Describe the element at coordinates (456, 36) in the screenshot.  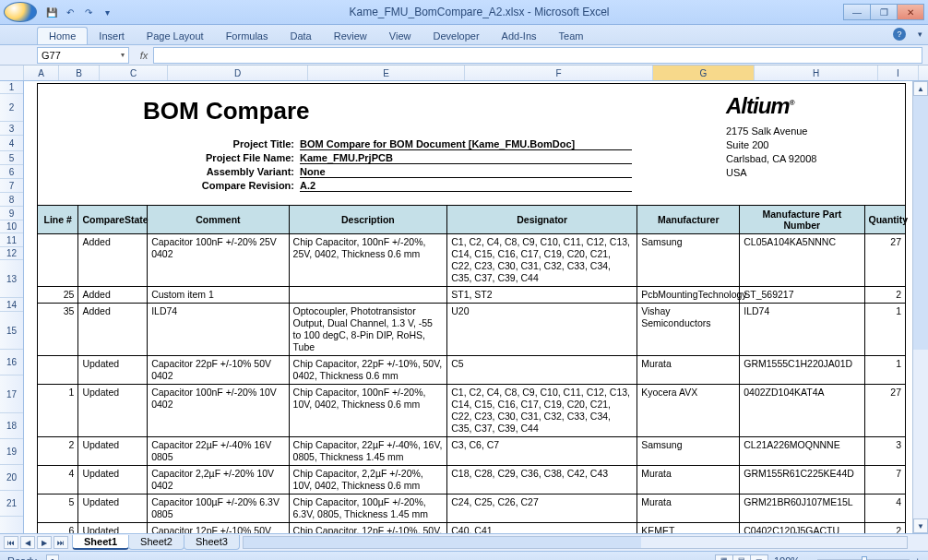
I see `ribbon-tab-developer: Developer` at that location.